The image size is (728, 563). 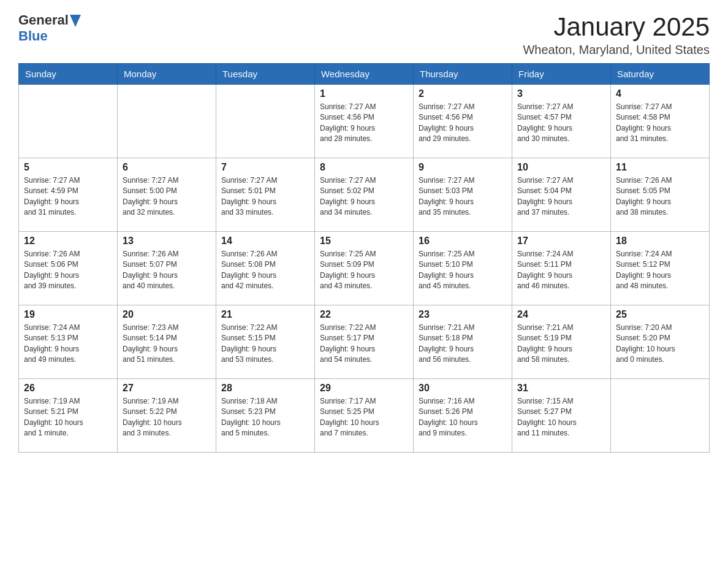 I want to click on calendar-cell: 16Sunrise: 7:25 AMSunset: 5:10 PMDayligh…, so click(x=463, y=269).